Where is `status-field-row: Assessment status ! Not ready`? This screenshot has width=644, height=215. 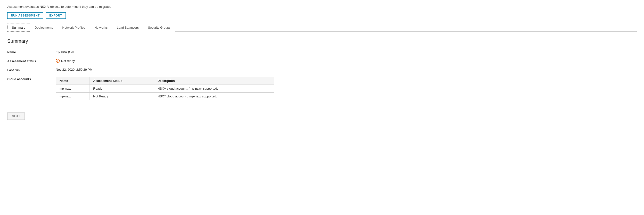
status-field-row: Assessment status ! Not ready is located at coordinates (322, 61).